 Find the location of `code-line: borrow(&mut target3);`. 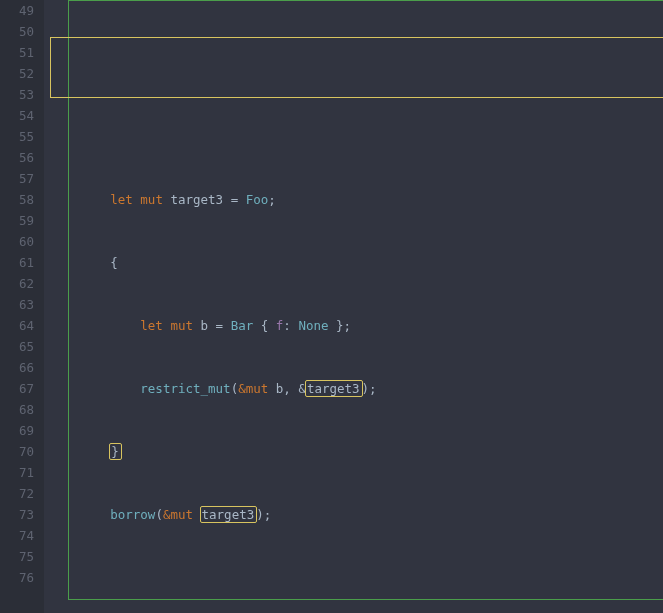

code-line: borrow(&mut target3); is located at coordinates (356, 514).